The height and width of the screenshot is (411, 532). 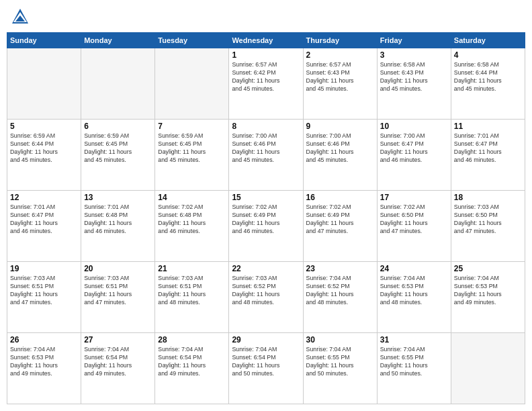 I want to click on calendar-cell: 20Sunrise: 7:03 AM Sunset: 6:51 PM Dayli…, so click(x=118, y=298).